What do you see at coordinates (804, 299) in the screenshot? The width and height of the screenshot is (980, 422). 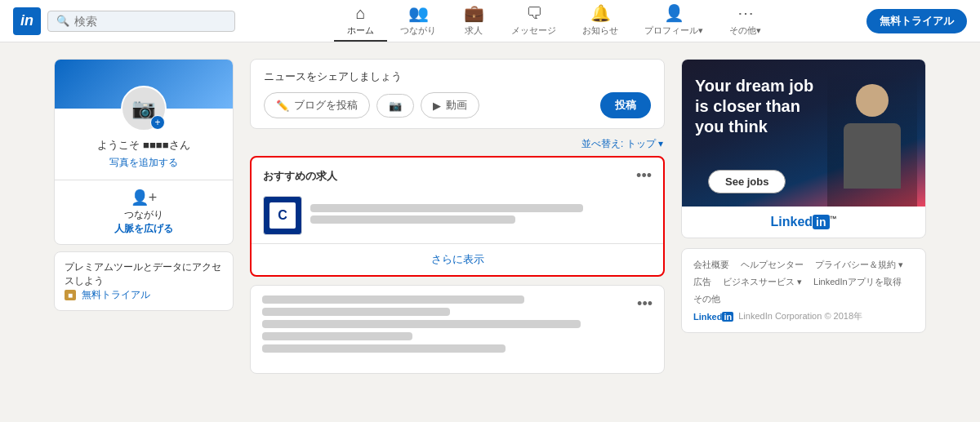 I see `footer-row-3: その他` at bounding box center [804, 299].